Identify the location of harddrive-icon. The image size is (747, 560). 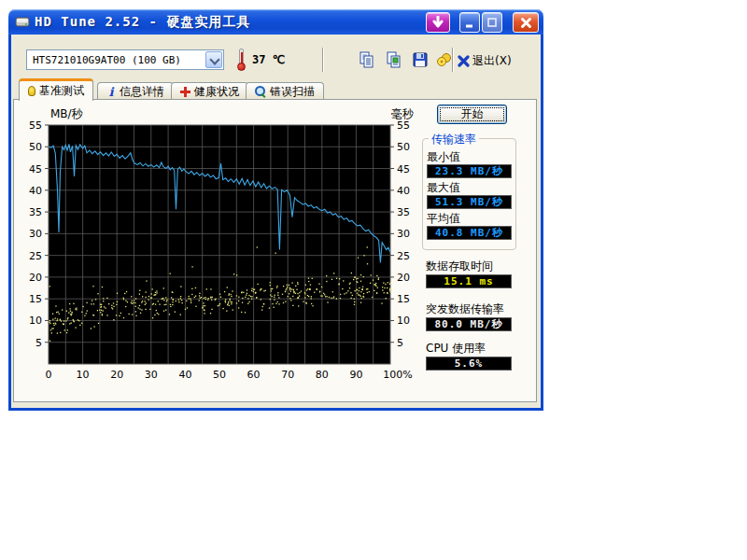
(22, 22).